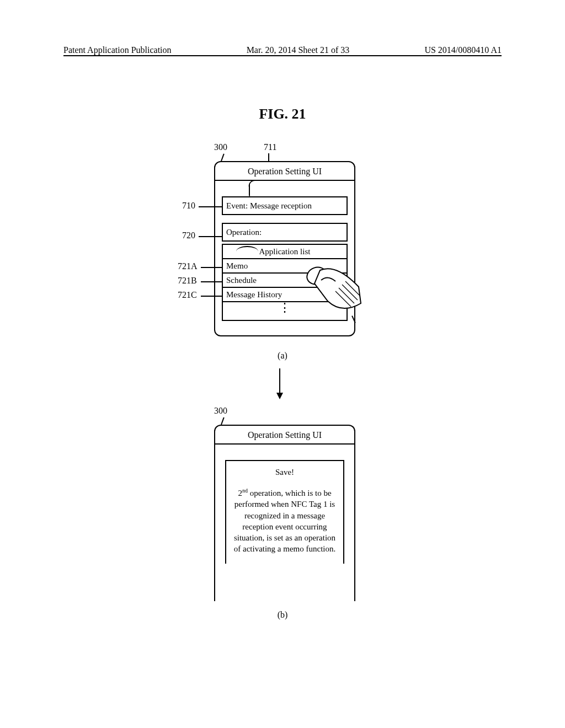  I want to click on device-frame-b: Operation Setting UI Save! 2nd operation…, so click(285, 513).